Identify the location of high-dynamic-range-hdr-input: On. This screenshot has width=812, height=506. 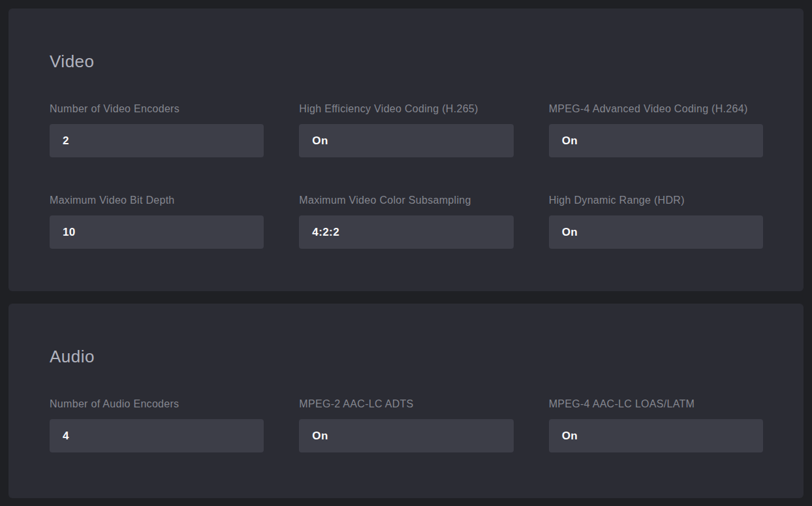
(656, 232).